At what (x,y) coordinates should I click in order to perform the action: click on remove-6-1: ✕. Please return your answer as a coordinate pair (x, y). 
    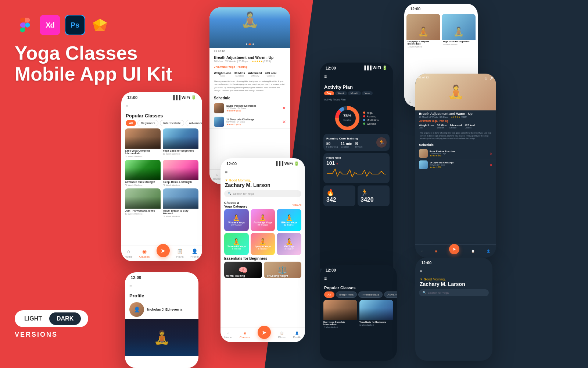
    Looking at the image, I should click on (491, 154).